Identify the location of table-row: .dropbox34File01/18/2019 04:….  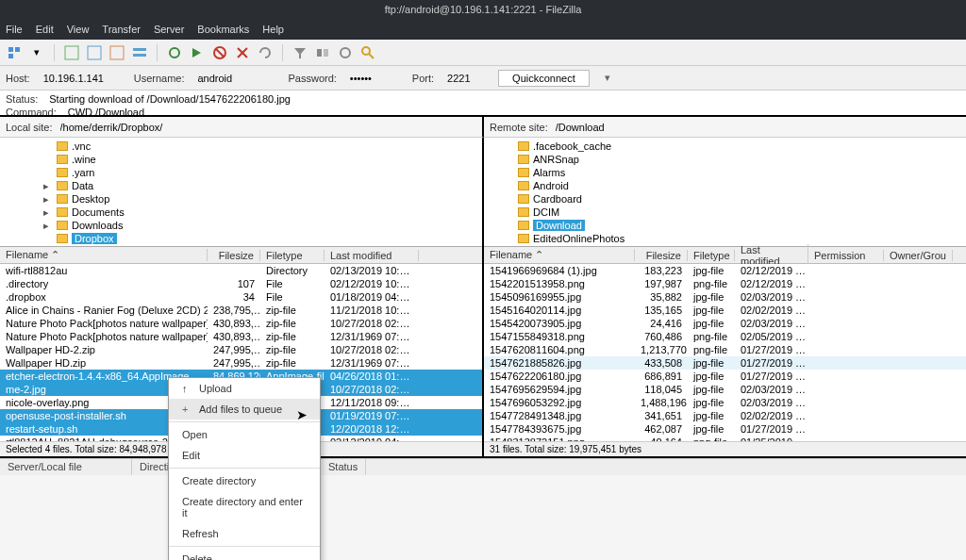
(242, 297).